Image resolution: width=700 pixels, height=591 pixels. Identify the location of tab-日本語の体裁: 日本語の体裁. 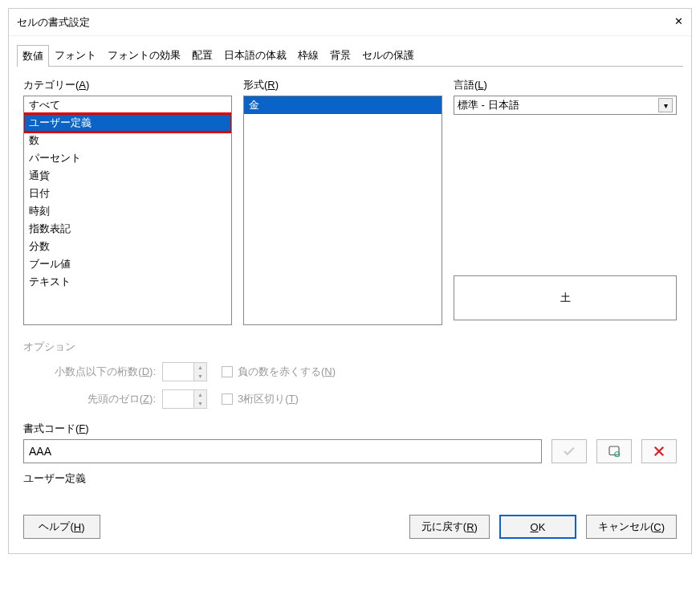
(255, 55).